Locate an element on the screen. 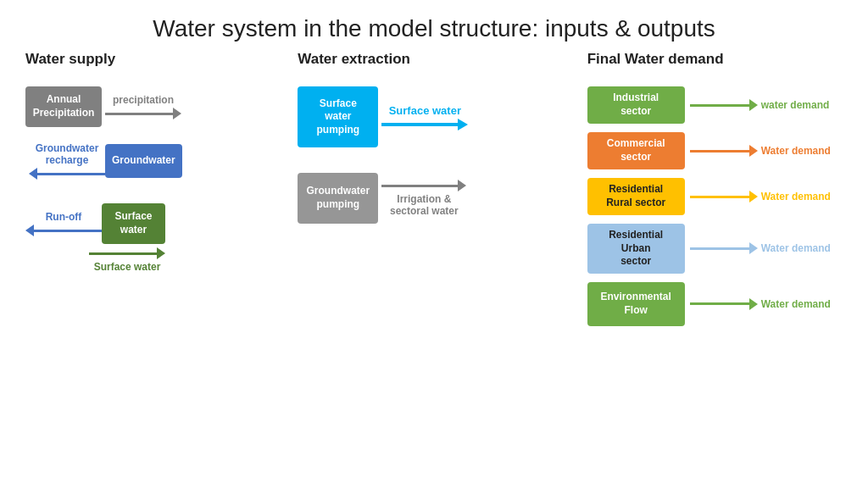 This screenshot has height=488, width=868. line-runoff is located at coordinates (68, 230).